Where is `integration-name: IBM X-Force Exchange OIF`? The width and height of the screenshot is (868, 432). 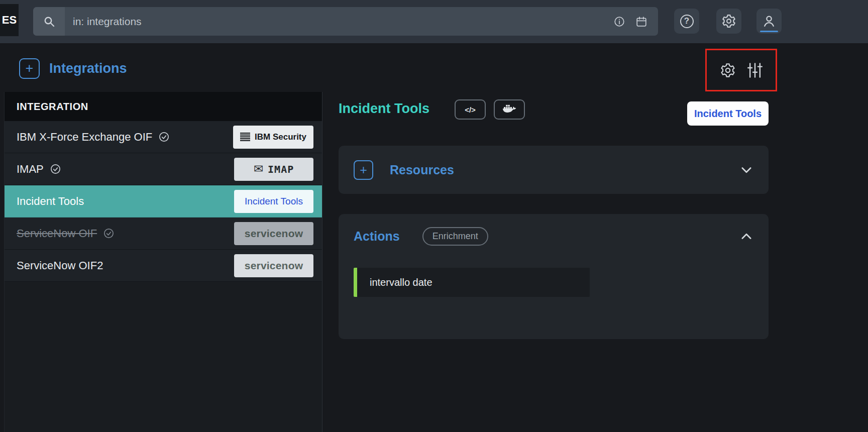 integration-name: IBM X-Force Exchange OIF is located at coordinates (84, 137).